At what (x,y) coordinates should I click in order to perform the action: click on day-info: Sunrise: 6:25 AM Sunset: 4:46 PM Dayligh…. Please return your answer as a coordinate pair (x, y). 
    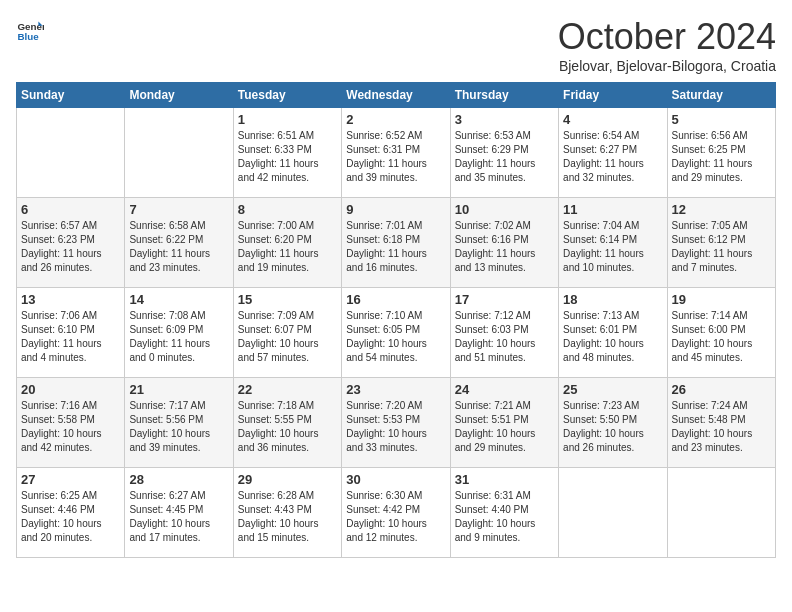
    Looking at the image, I should click on (70, 517).